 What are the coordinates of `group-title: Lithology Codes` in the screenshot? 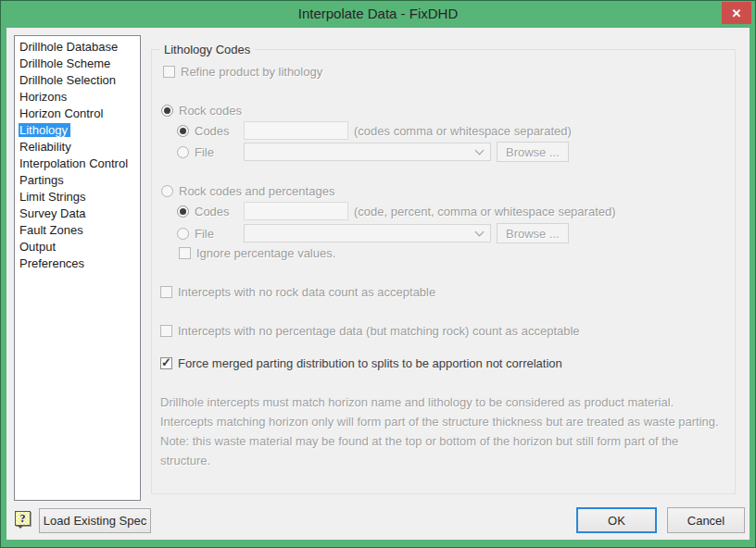 It's located at (208, 50).